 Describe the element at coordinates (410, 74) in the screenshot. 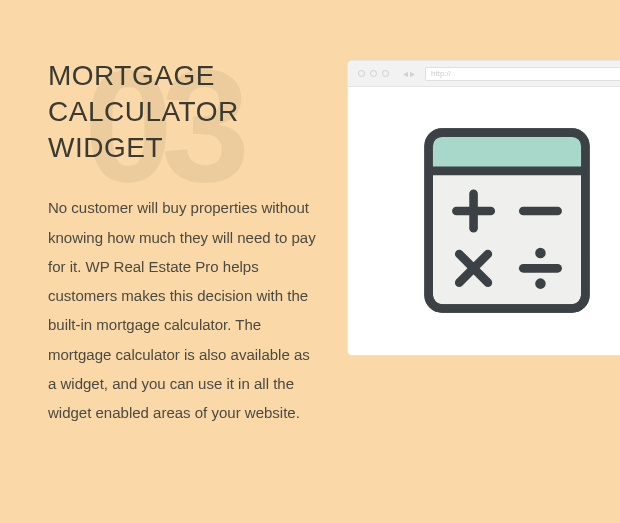

I see `nav-arrows-icon: ◂▸` at that location.